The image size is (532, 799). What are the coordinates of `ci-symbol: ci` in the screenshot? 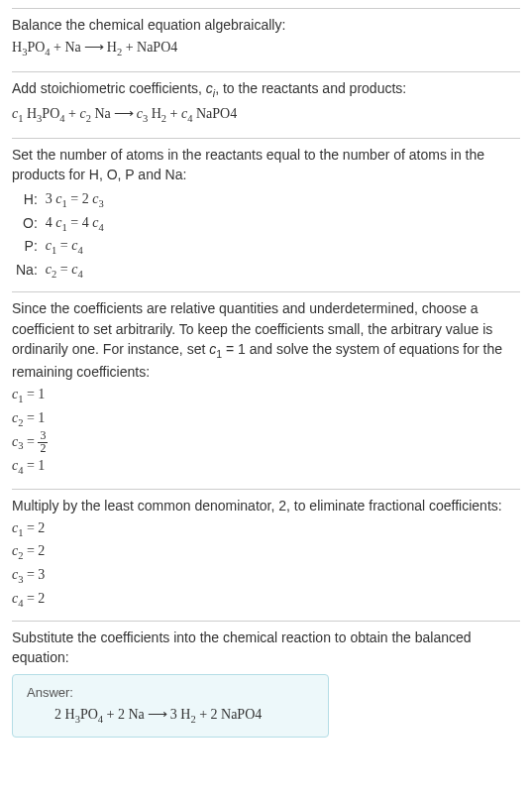 It's located at (210, 88).